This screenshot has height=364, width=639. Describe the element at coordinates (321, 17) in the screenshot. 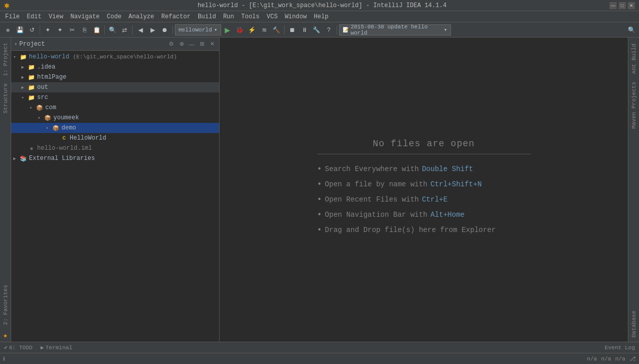

I see `menu-help: Help` at that location.